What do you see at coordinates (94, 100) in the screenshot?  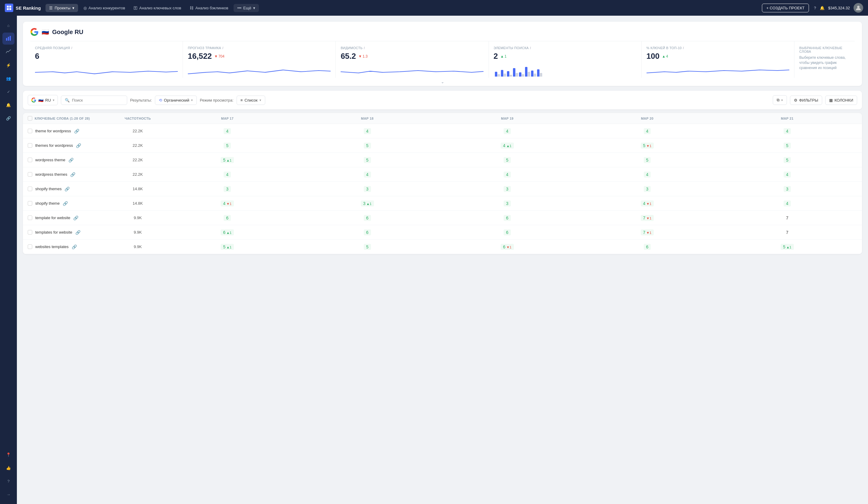 I see `search-box: 🔍` at bounding box center [94, 100].